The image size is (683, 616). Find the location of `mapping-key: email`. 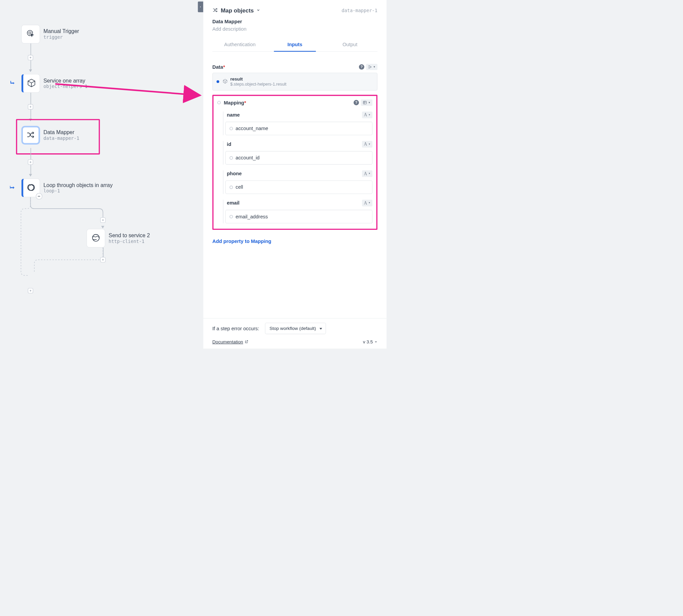

mapping-key: email is located at coordinates (233, 203).